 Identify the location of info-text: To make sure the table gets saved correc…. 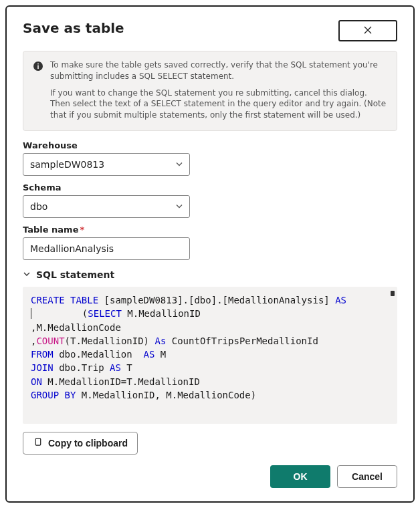
(219, 90).